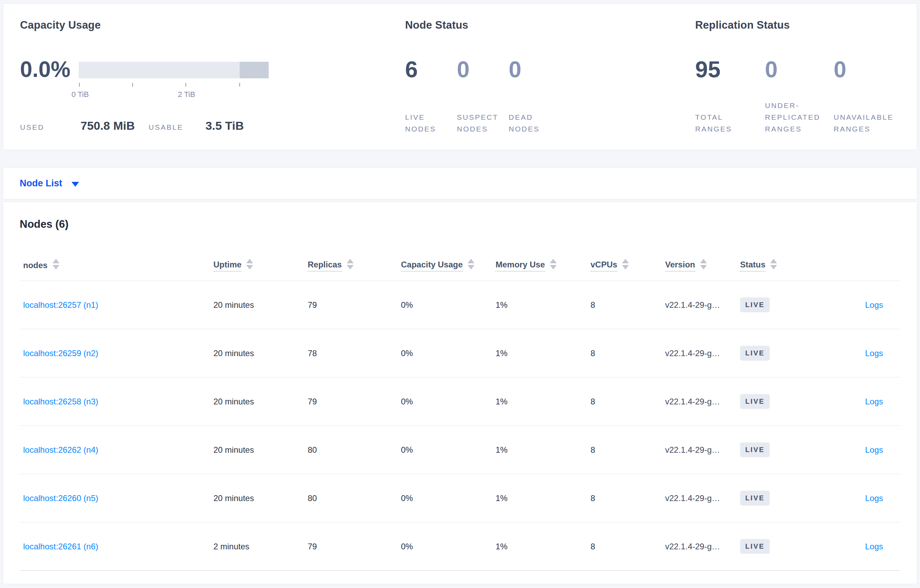 The image size is (920, 588). What do you see at coordinates (325, 266) in the screenshot?
I see `column-header-label: Replicas` at bounding box center [325, 266].